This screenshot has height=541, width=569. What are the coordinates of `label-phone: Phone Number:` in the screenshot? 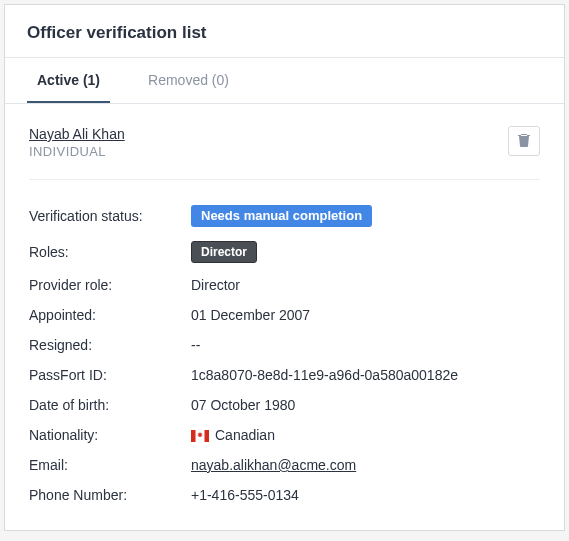 It's located at (110, 495).